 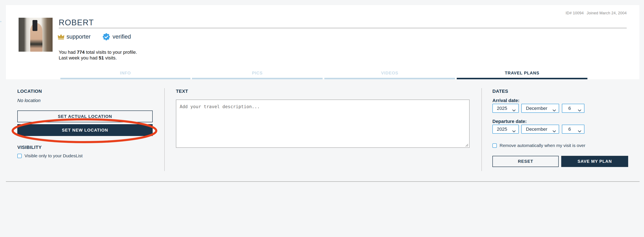 What do you see at coordinates (595, 161) in the screenshot?
I see `save-my-plan-button: SAVE MY PLAN` at bounding box center [595, 161].